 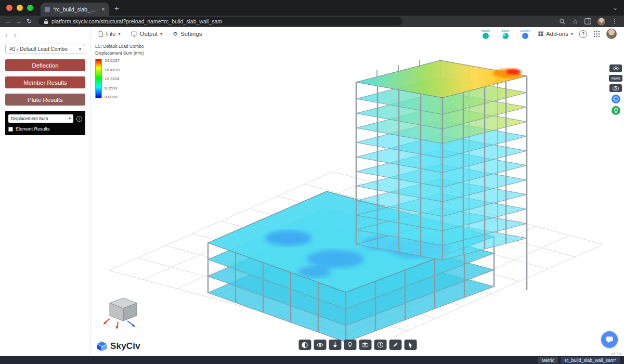 I want to click on output-menu-label: Output, so click(x=149, y=34).